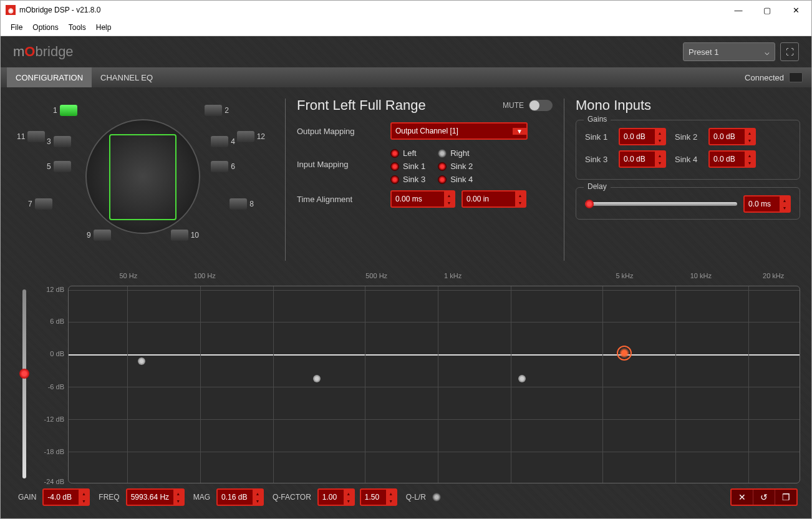 The height and width of the screenshot is (519, 812). I want to click on speaker-5: 5, so click(59, 167).